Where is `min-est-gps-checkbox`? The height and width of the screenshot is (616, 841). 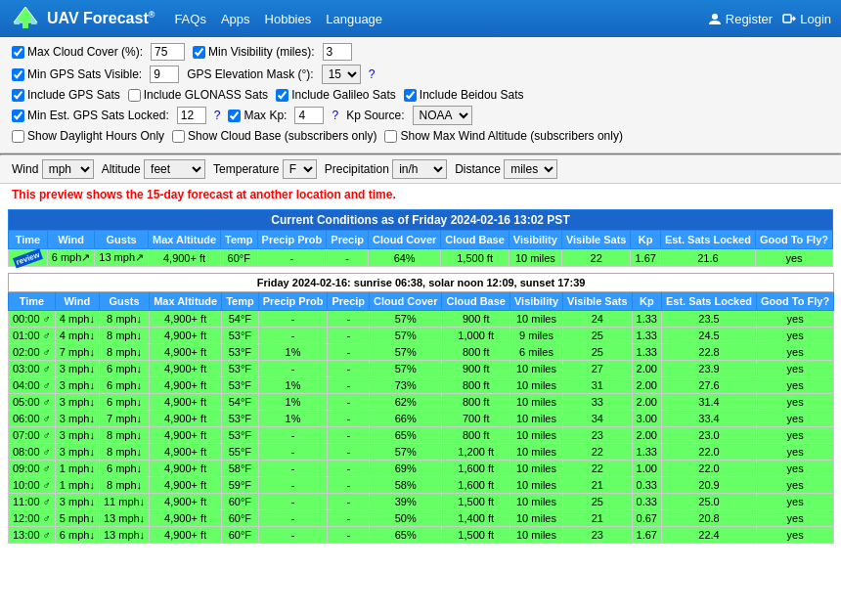 min-est-gps-checkbox is located at coordinates (18, 115).